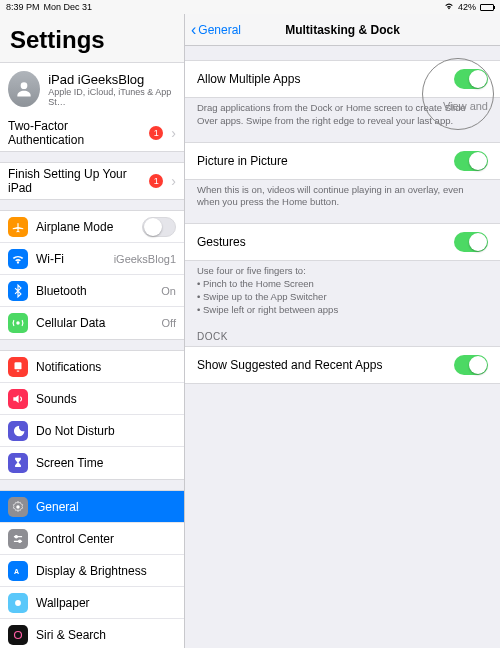  What do you see at coordinates (18, 399) in the screenshot?
I see `sounds-icon` at bounding box center [18, 399].